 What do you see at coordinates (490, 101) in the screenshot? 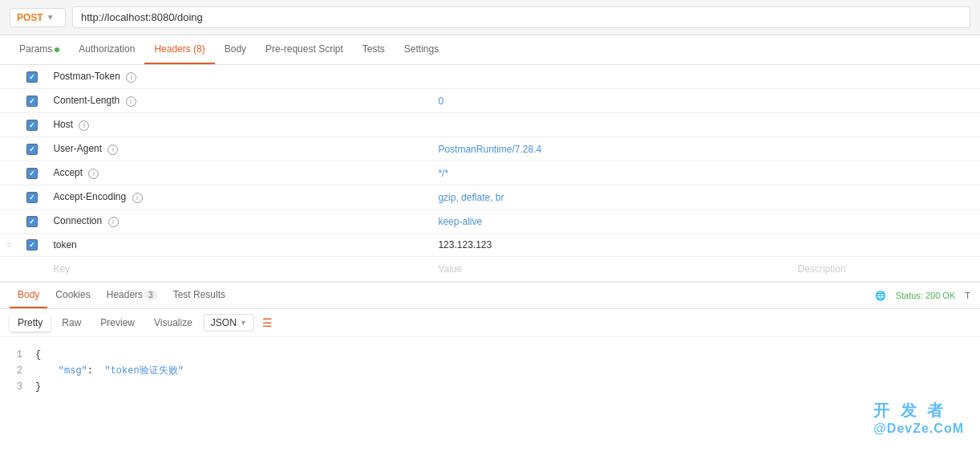
I see `table-row: Content-Length i 0` at bounding box center [490, 101].